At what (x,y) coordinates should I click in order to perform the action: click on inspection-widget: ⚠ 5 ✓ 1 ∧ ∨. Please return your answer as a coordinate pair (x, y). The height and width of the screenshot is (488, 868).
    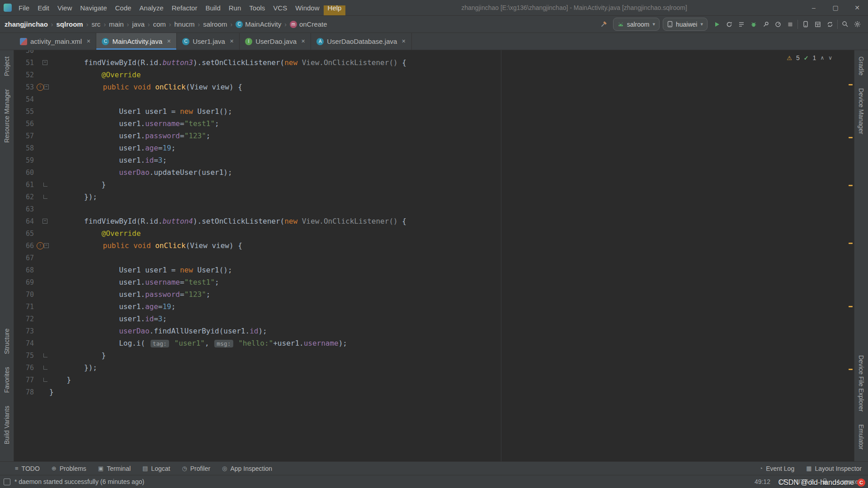
    Looking at the image, I should click on (809, 58).